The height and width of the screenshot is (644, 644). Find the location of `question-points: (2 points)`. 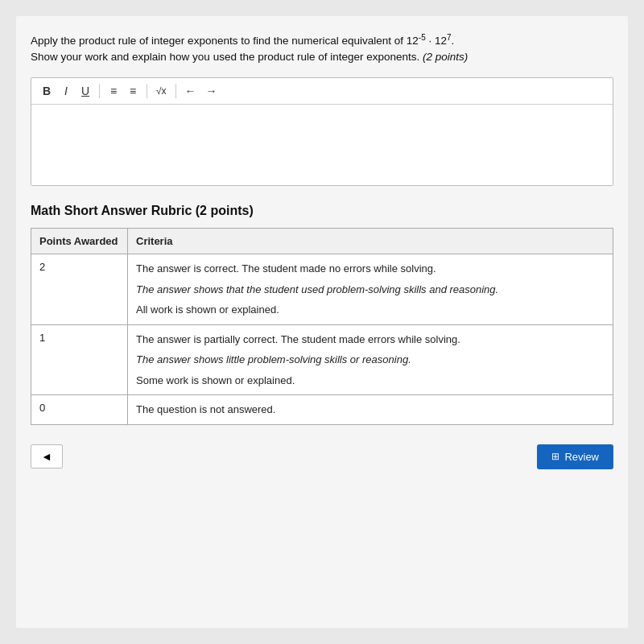

question-points: (2 points) is located at coordinates (445, 56).